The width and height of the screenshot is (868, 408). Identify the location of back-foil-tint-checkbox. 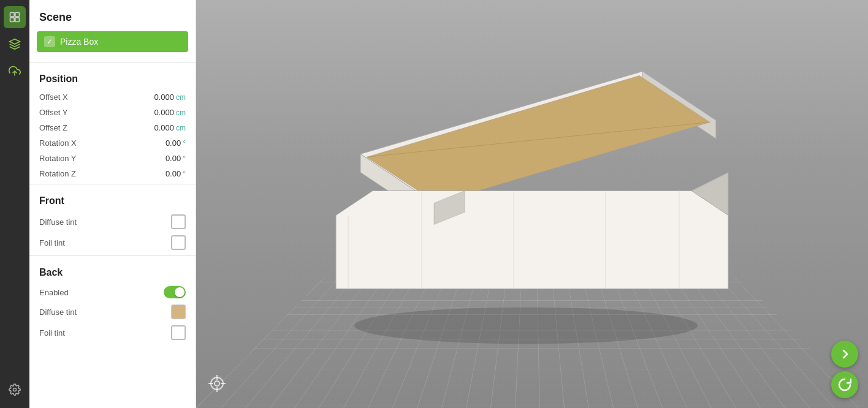
(178, 333).